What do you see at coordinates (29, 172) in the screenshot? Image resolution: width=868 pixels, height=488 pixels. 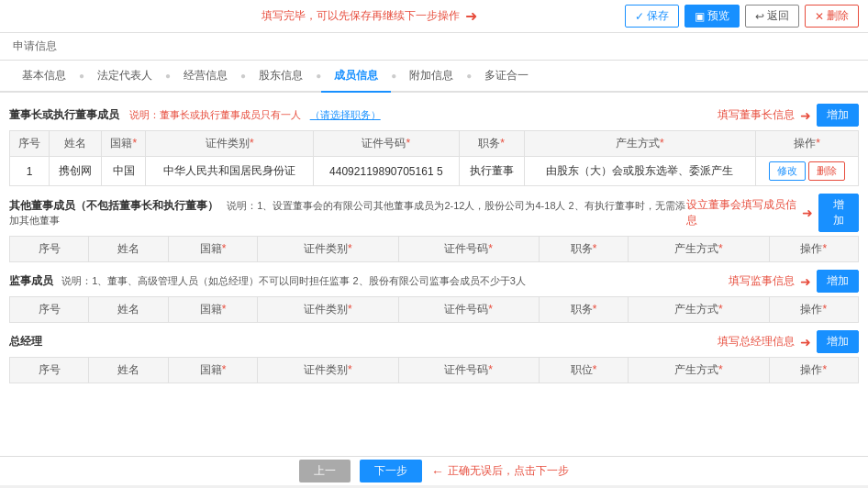 I see `cell-seq: 1` at bounding box center [29, 172].